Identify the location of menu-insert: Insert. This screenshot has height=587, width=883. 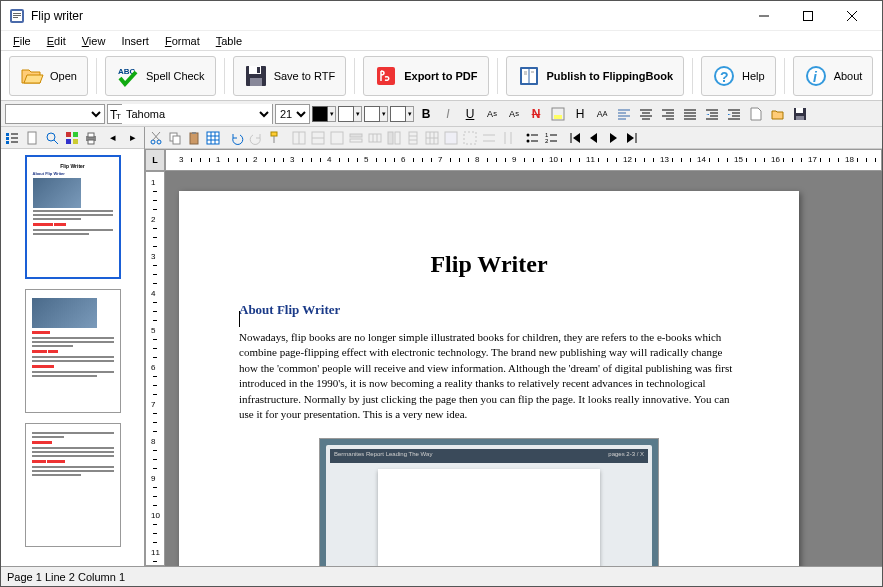
(135, 41).